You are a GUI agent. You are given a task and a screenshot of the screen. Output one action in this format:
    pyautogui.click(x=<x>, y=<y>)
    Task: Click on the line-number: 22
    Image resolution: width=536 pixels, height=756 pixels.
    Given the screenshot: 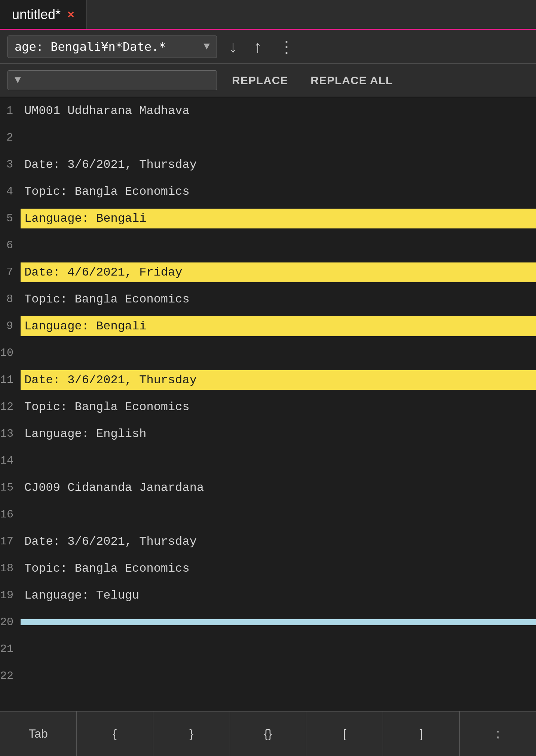 What is the action you would take?
    pyautogui.click(x=10, y=676)
    